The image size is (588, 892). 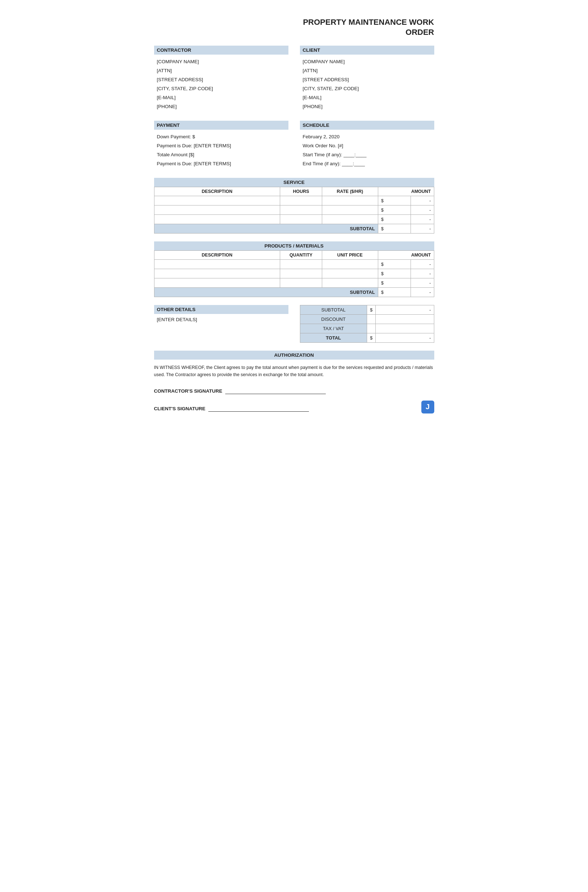 I want to click on bottom-section: OTHER DETAILS [ENTER DETAILS] SUBTOTAL $…, so click(x=294, y=324).